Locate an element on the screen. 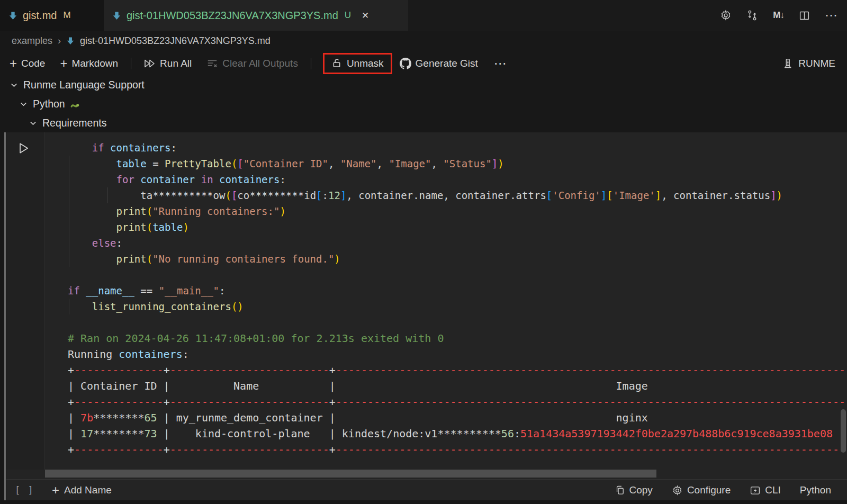 This screenshot has width=847, height=504. cell-focus-bar is located at coordinates (5, 317).